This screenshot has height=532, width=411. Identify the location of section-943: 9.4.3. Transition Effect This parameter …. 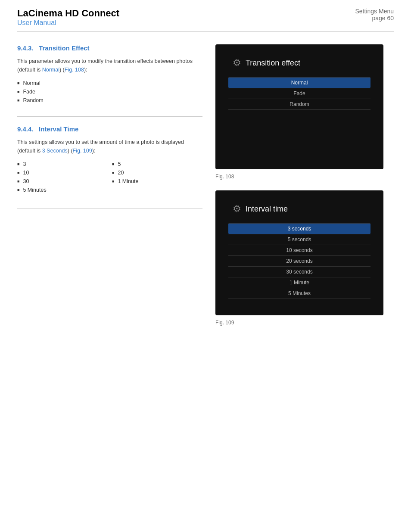
(110, 74).